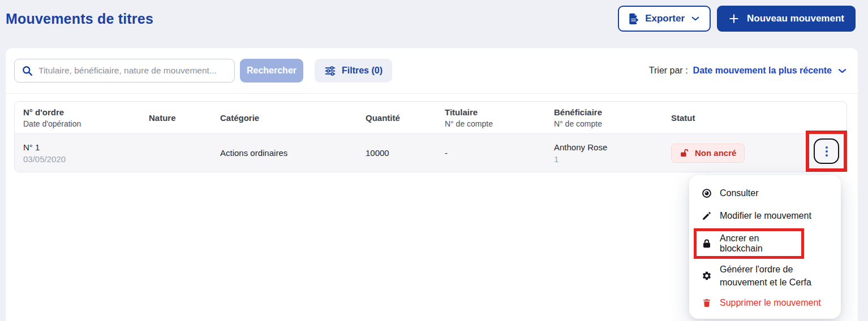 The width and height of the screenshot is (868, 321). What do you see at coordinates (826, 151) in the screenshot?
I see `row-actions-button` at bounding box center [826, 151].